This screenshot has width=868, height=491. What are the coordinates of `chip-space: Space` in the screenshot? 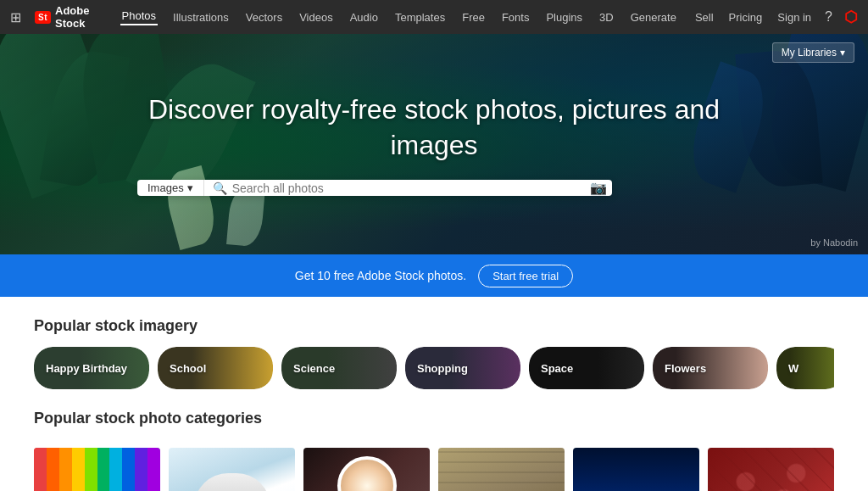 It's located at (587, 368).